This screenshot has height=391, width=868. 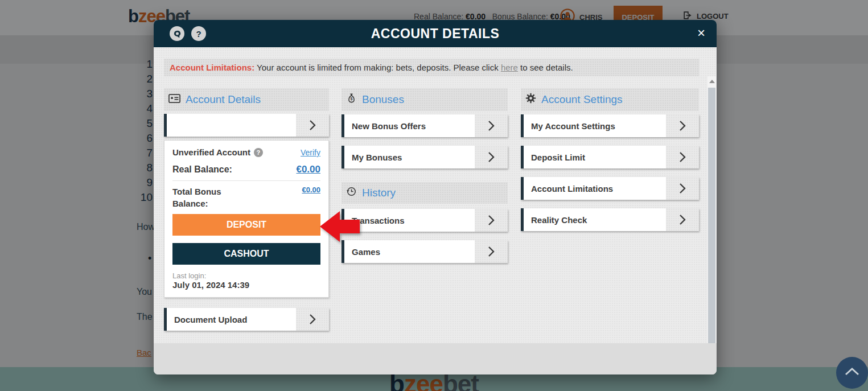 What do you see at coordinates (530, 100) in the screenshot?
I see `gear-icon` at bounding box center [530, 100].